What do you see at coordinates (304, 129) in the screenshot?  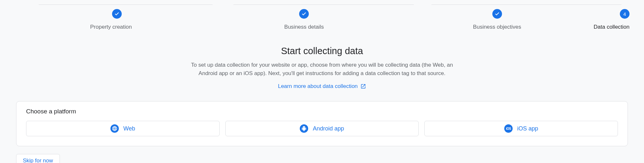 I see `android-icon` at bounding box center [304, 129].